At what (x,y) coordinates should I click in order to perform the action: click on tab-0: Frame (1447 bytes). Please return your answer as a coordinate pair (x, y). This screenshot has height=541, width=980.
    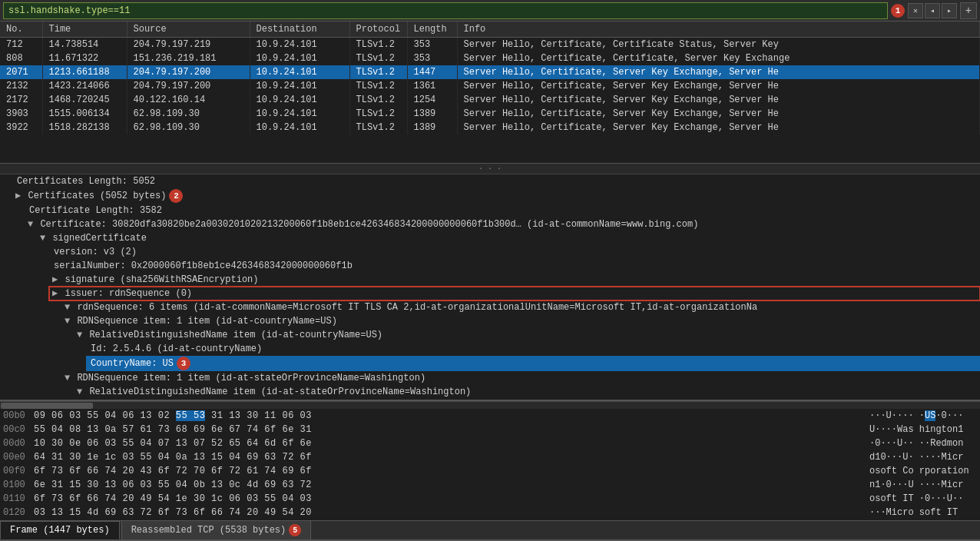
    Looking at the image, I should click on (60, 530).